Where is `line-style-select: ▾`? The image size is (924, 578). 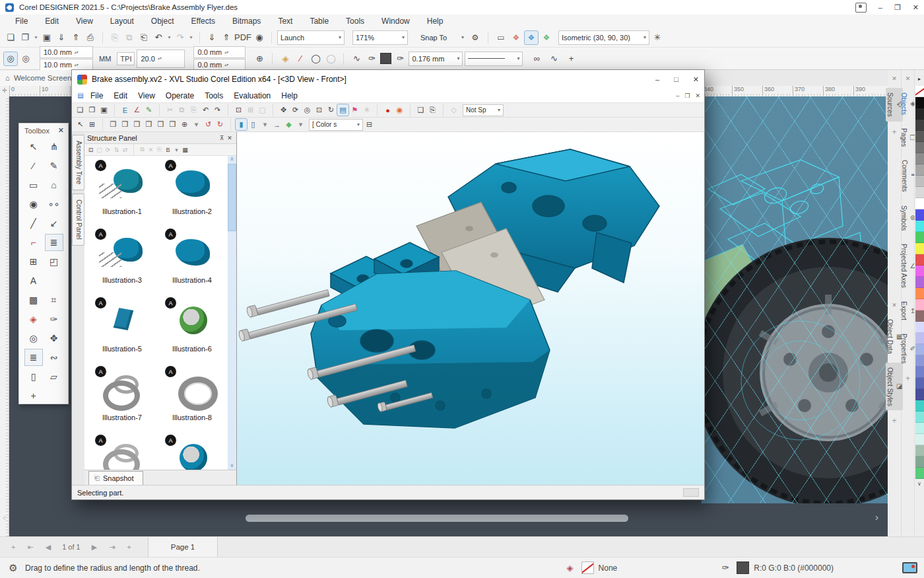 line-style-select: ▾ is located at coordinates (494, 59).